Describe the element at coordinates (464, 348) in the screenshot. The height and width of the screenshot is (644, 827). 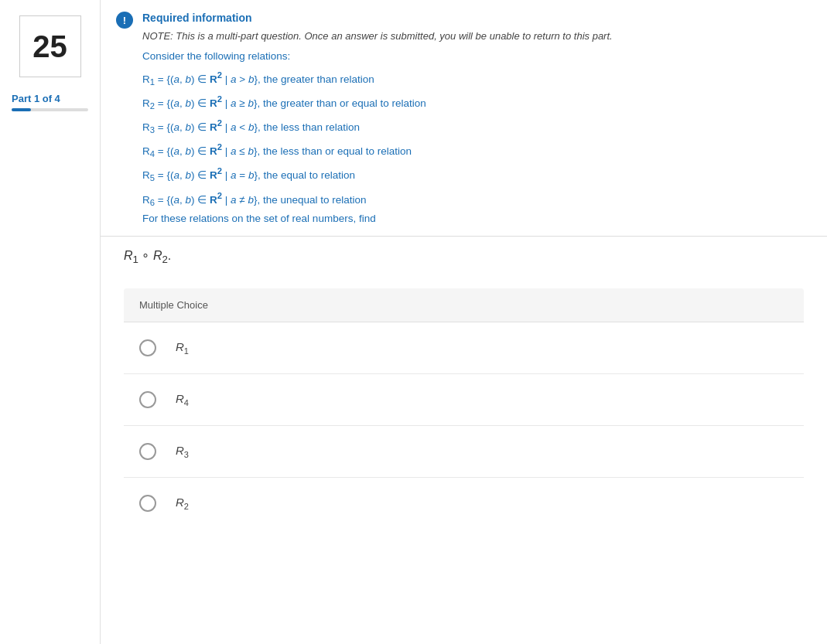
I see `mc-option-r1: R1` at that location.